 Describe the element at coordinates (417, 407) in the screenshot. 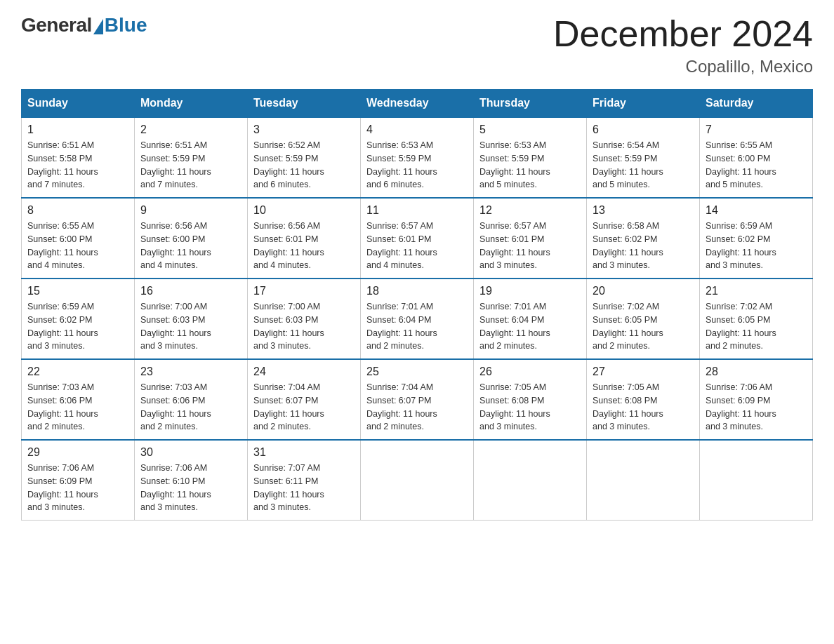

I see `day-info-25: Sunrise: 7:04 AMSunset: 6:07 PMDaylight:…` at that location.